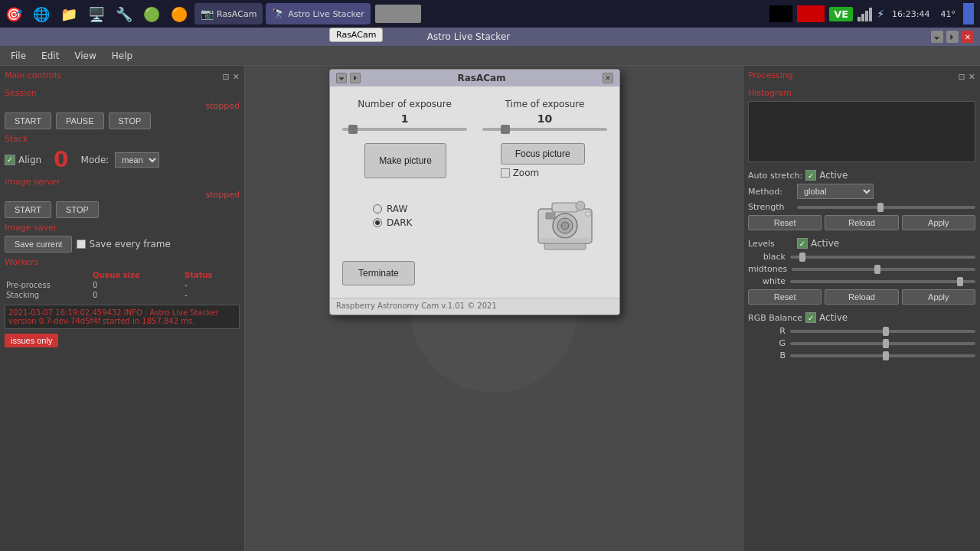 The width and height of the screenshot is (980, 551). What do you see at coordinates (122, 139) in the screenshot?
I see `stack-title: Stack` at bounding box center [122, 139].